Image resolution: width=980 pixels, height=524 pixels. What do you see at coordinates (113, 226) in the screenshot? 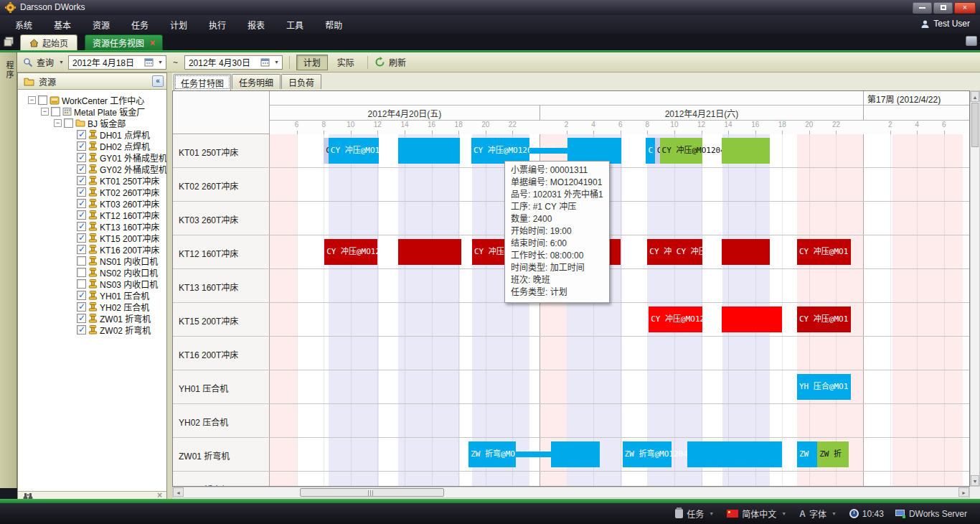
I see `tree-item: KT13 160T冲床` at bounding box center [113, 226].